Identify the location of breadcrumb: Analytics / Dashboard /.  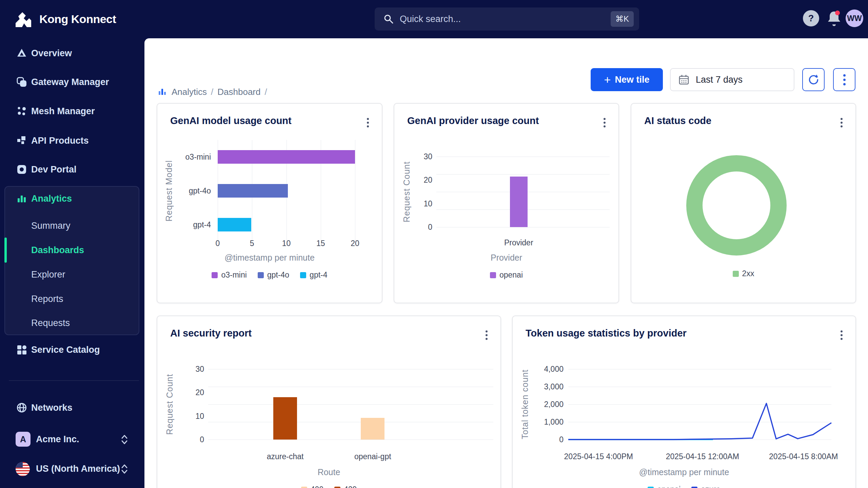
(215, 92).